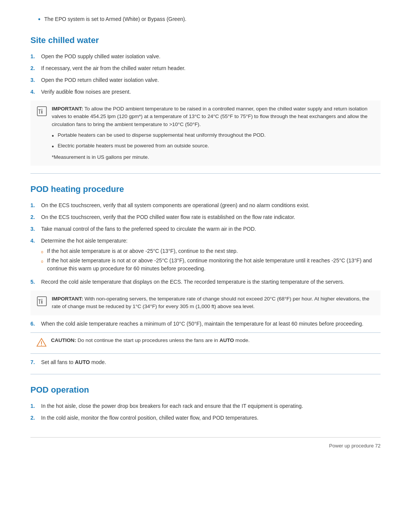 This screenshot has width=411, height=532. What do you see at coordinates (206, 229) in the screenshot?
I see `list-item: 3. Take manual control of the fans to th…` at bounding box center [206, 229].